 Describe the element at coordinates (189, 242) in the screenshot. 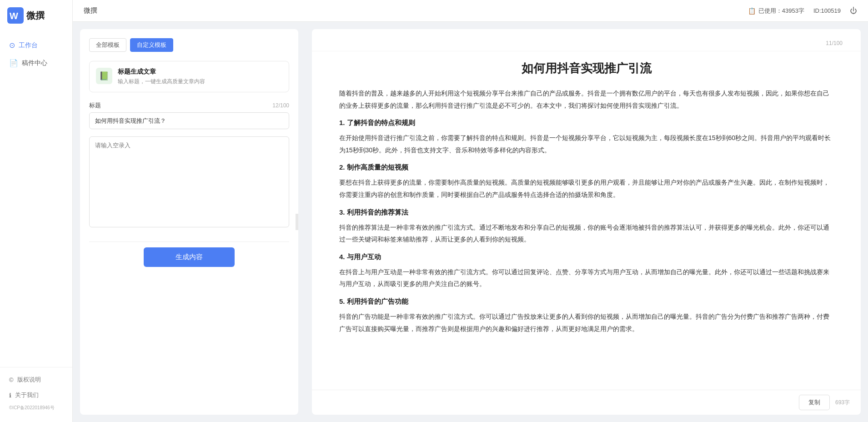

I see `divider` at that location.